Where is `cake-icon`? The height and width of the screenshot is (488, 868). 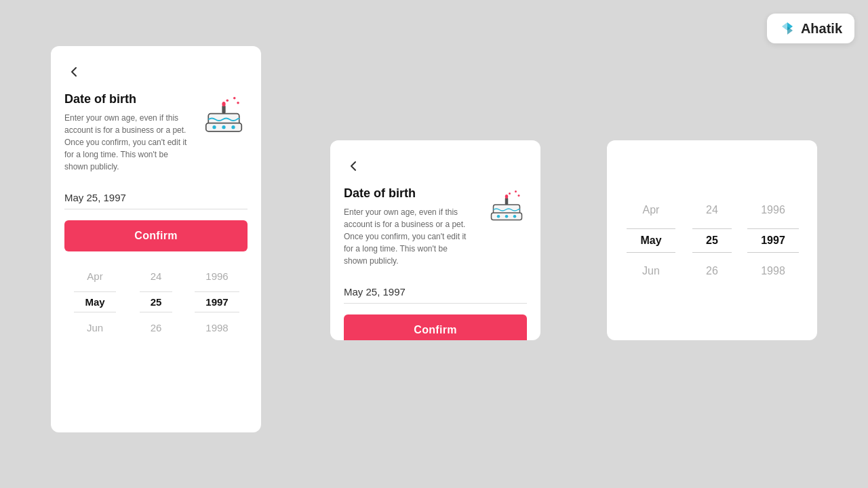
cake-icon is located at coordinates (224, 116).